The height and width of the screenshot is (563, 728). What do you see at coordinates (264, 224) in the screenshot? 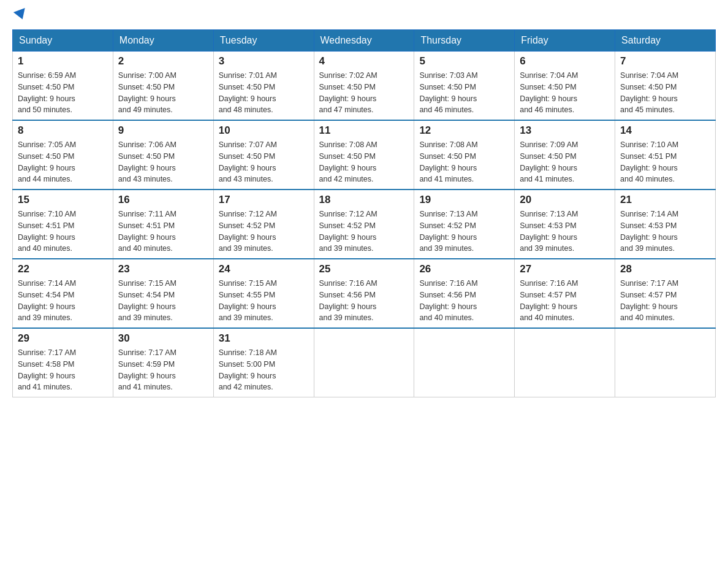
I see `calendar-cell: 17Sunrise: 7:12 AMSunset: 4:52 PMDayligh…` at bounding box center [264, 224].